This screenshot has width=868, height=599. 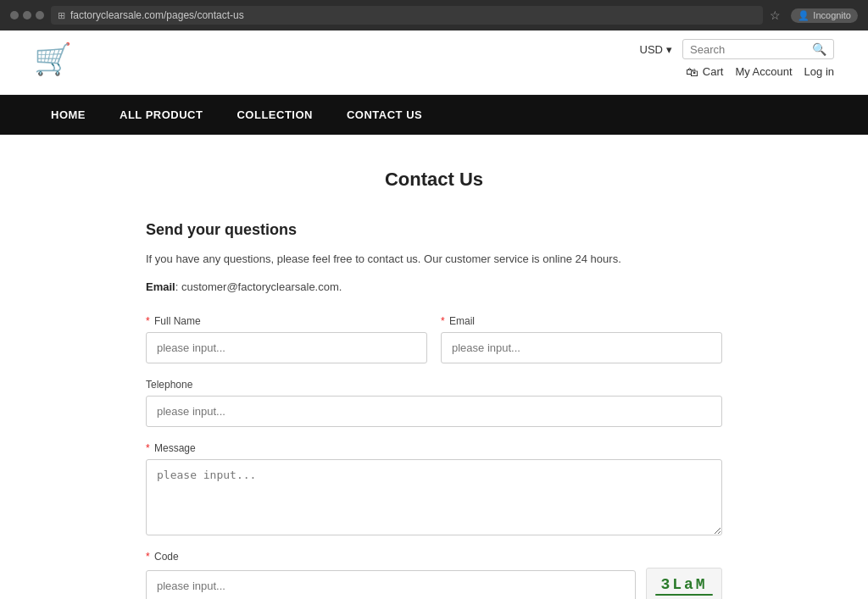 What do you see at coordinates (651, 49) in the screenshot?
I see `currency-label: USD` at bounding box center [651, 49].